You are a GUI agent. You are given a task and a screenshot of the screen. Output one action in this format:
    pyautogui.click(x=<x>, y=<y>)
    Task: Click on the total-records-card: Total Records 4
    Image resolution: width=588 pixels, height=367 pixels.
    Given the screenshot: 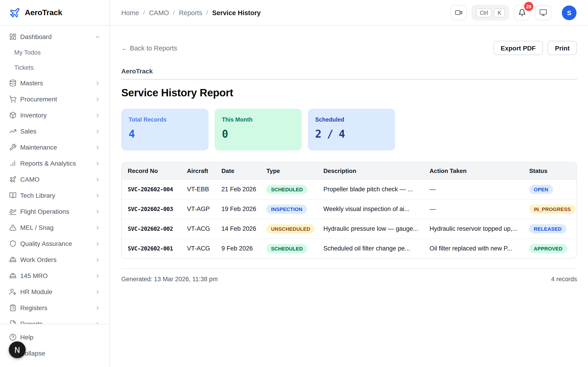 What is the action you would take?
    pyautogui.click(x=165, y=130)
    